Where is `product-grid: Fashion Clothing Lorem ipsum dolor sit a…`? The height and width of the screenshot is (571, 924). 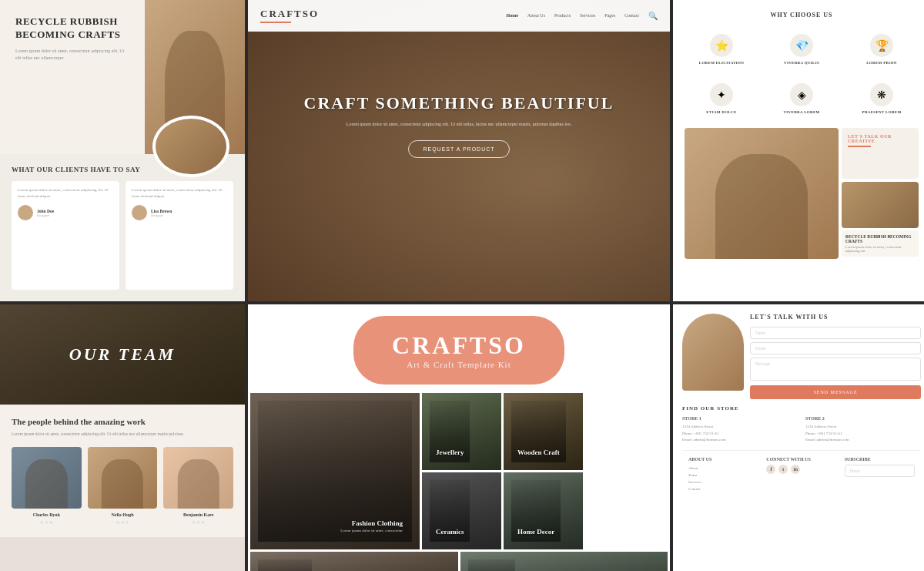 product-grid: Fashion Clothing Lorem ipsum dolor sit a… is located at coordinates (459, 472).